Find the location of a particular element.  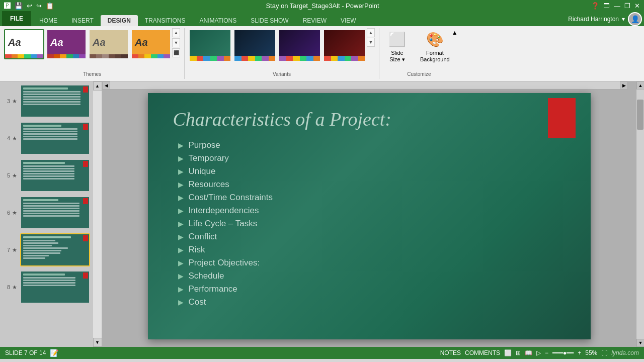

bullet-risk: ▶ Risk is located at coordinates (374, 250).